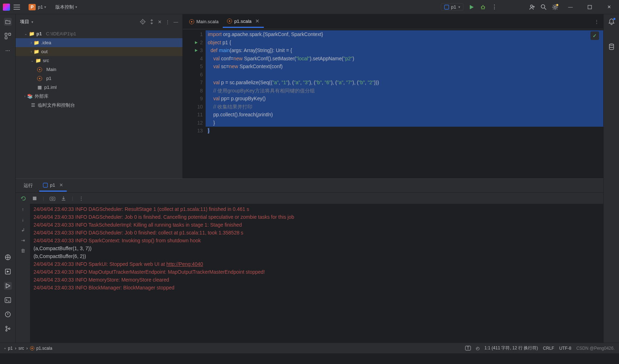  Describe the element at coordinates (152, 22) in the screenshot. I see `expand-all-icon` at that location.